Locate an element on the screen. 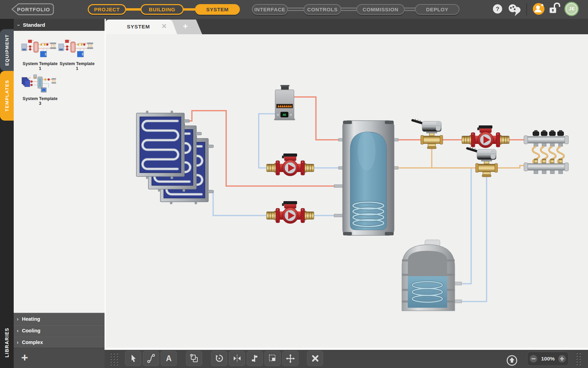 Image resolution: width=588 pixels, height=368 pixels. tool-duplicate-button is located at coordinates (194, 358).